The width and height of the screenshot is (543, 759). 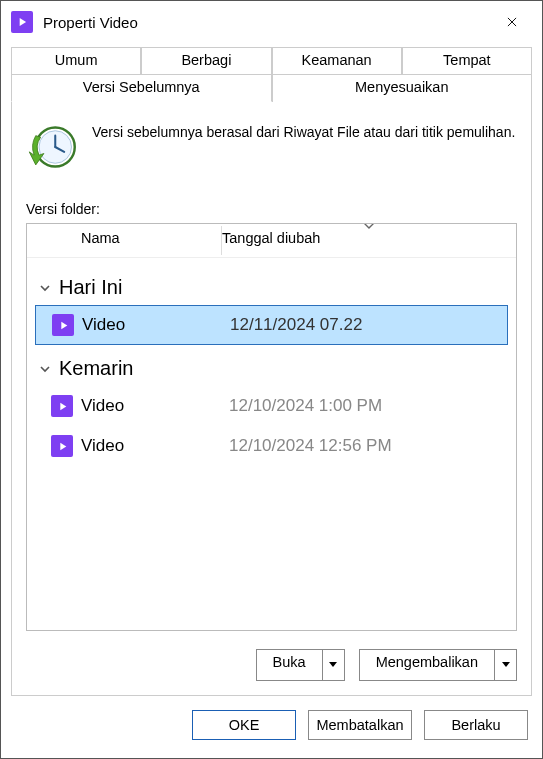 What do you see at coordinates (272, 306) in the screenshot?
I see `version-group: Hari IniVideo12/11/2024 07.22` at bounding box center [272, 306].